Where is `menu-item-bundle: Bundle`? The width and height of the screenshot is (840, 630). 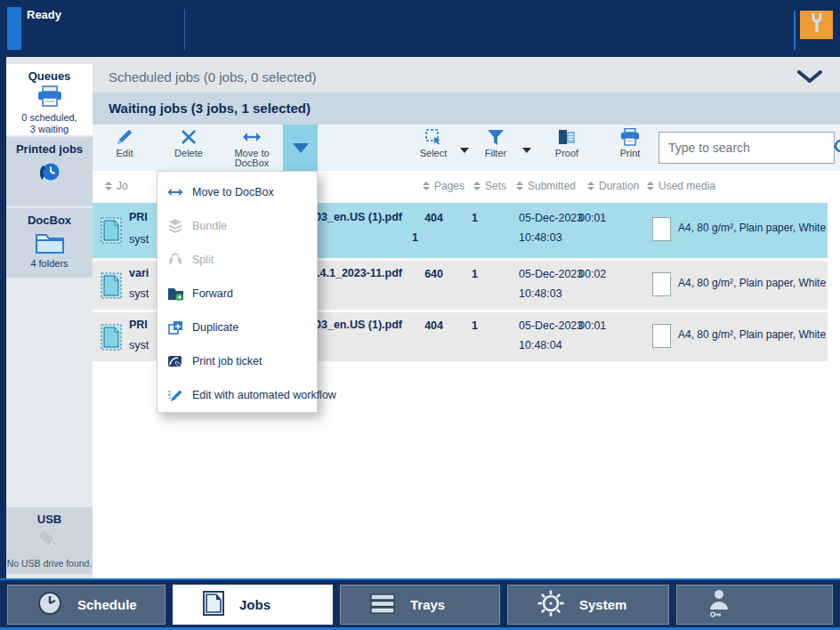 menu-item-bundle: Bundle is located at coordinates (237, 226).